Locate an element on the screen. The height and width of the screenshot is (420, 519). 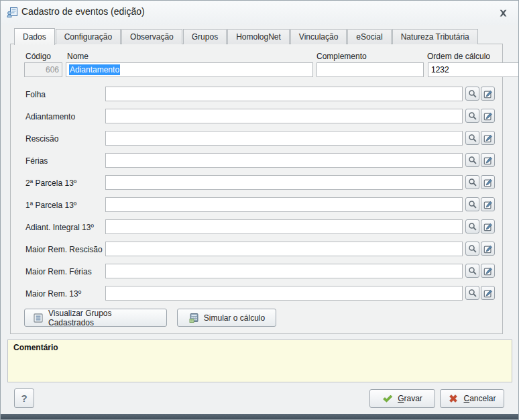
ordem-label: Ordem de cálculo is located at coordinates (459, 56).